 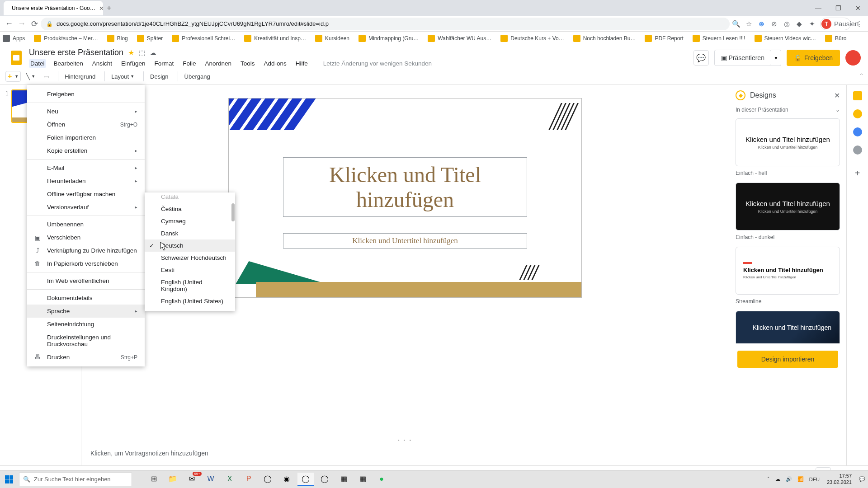 I want to click on bookmark-item: Noch hochladen Bu…, so click(x=605, y=38).